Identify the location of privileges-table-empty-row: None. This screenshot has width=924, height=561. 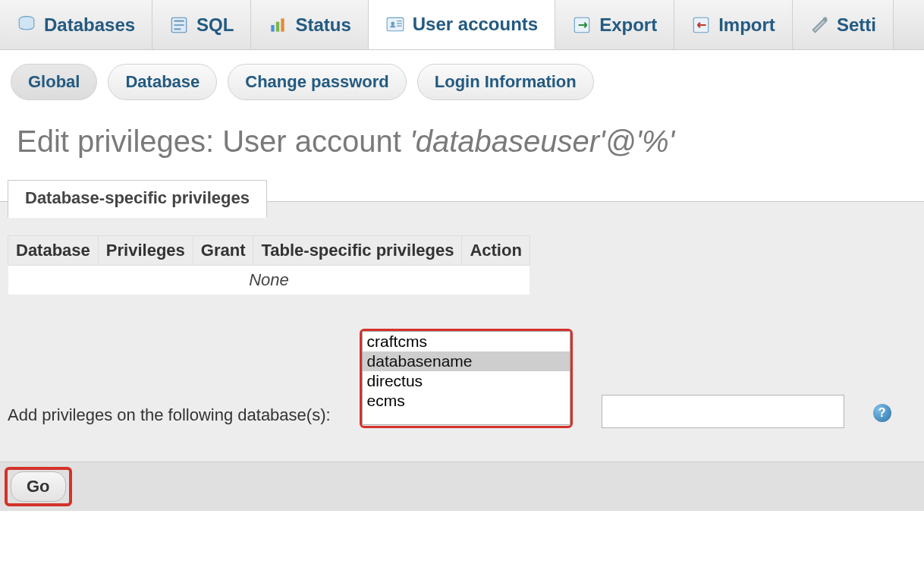
(269, 281).